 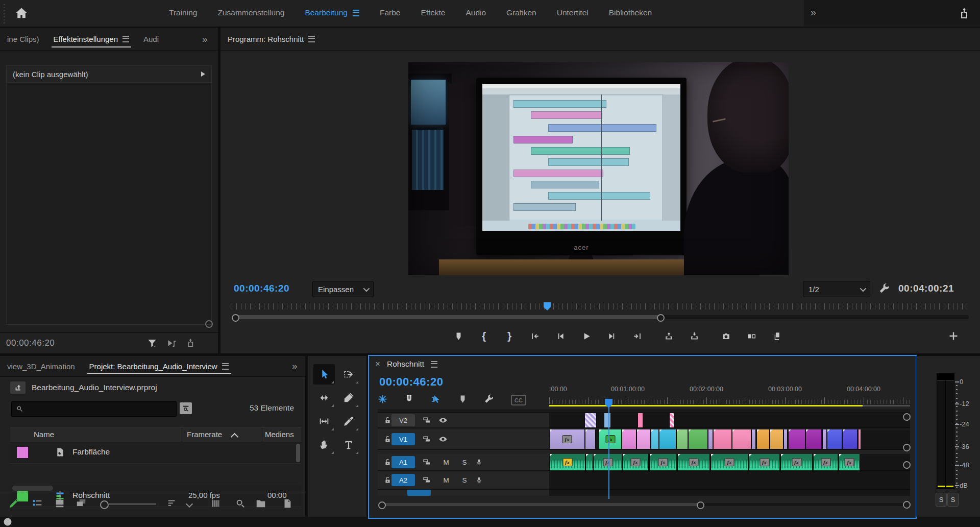 I want to click on timeline-hscrollbar, so click(x=641, y=505).